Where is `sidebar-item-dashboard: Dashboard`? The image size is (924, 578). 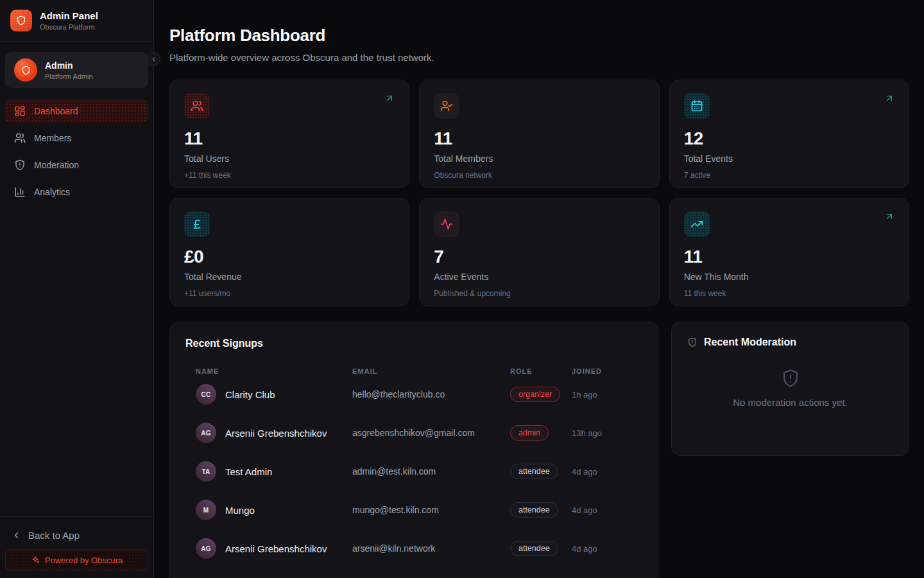
sidebar-item-dashboard: Dashboard is located at coordinates (77, 111).